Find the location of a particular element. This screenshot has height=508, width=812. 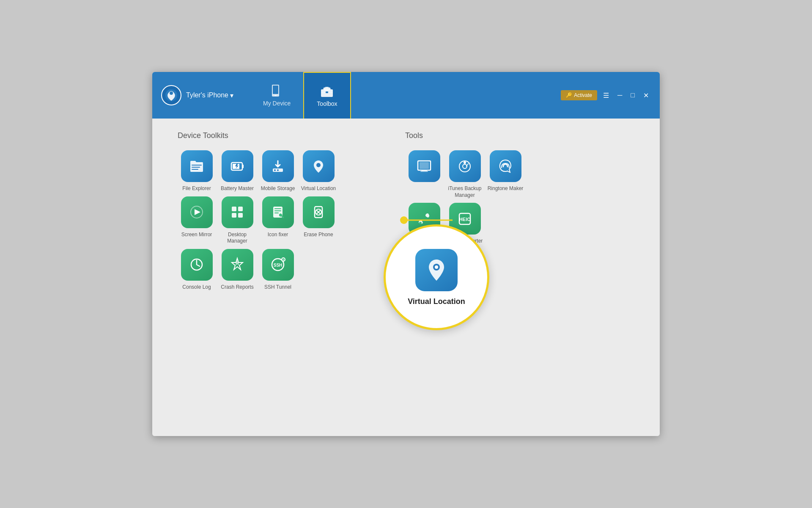

device-screen-icon is located at coordinates (425, 166).